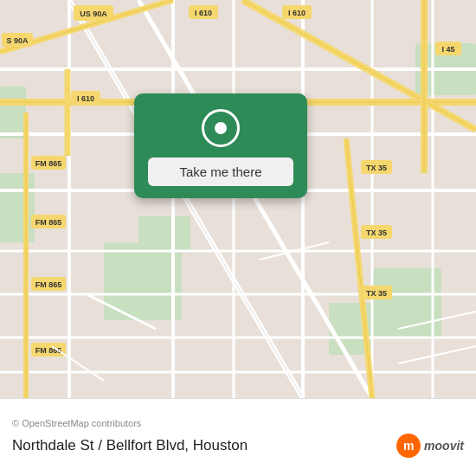  What do you see at coordinates (93, 14) in the screenshot?
I see `svg-text: US 90A` at bounding box center [93, 14].